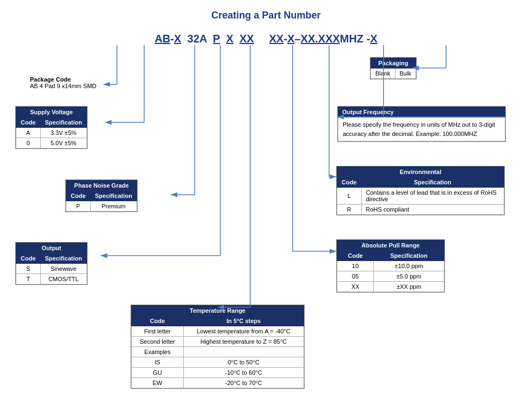 The width and height of the screenshot is (532, 403). Describe the element at coordinates (177, 39) in the screenshot. I see `pn-x1: X` at that location.